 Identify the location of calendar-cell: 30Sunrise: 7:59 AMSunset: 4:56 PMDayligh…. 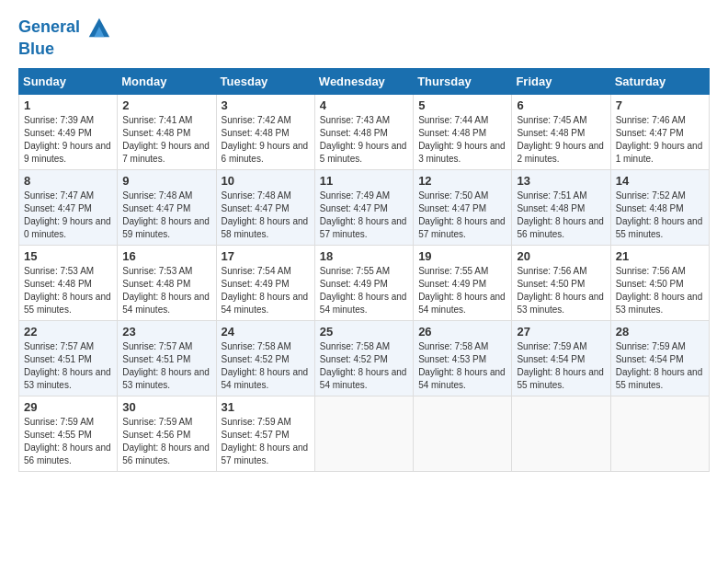
(167, 433).